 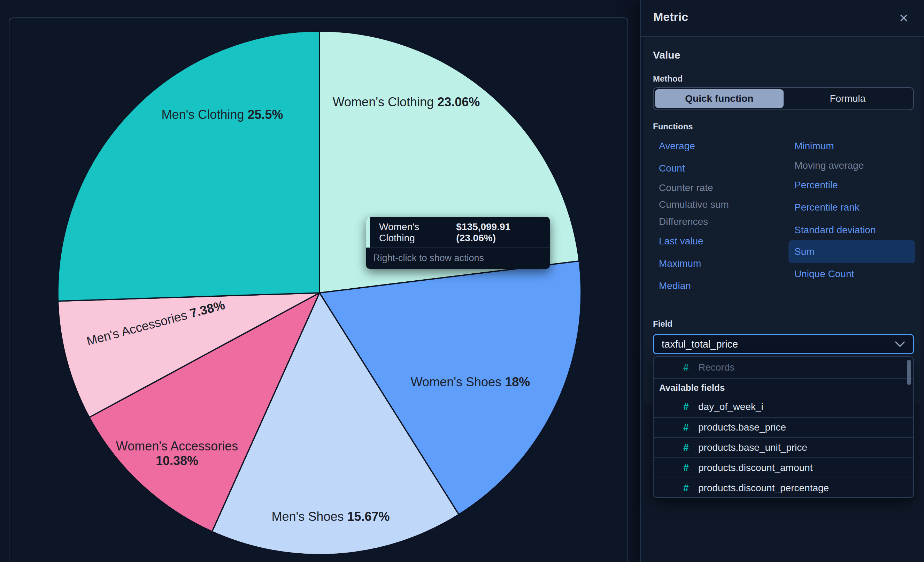 What do you see at coordinates (458, 258) in the screenshot?
I see `tooltip-hint: Right-click to show actions` at bounding box center [458, 258].